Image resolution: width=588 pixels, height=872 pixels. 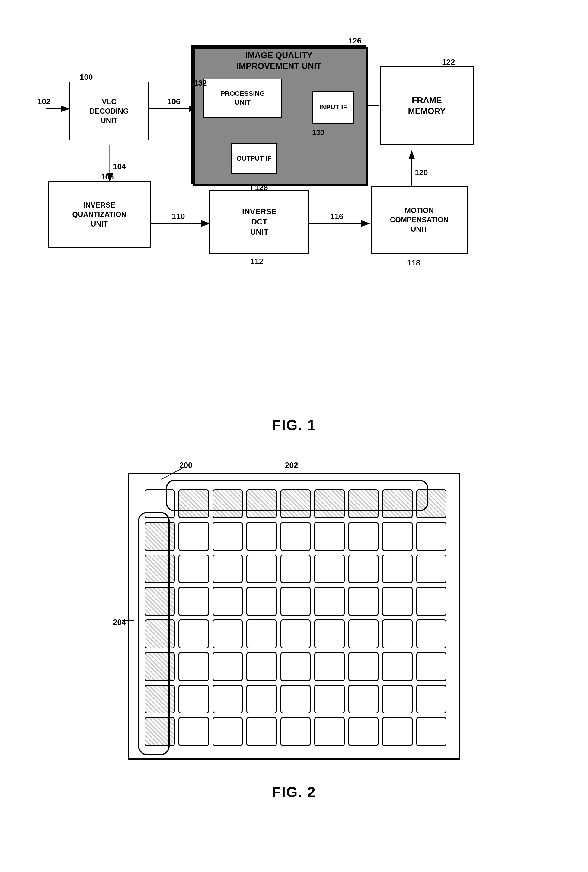 I want to click on top-row-outline, so click(x=297, y=495).